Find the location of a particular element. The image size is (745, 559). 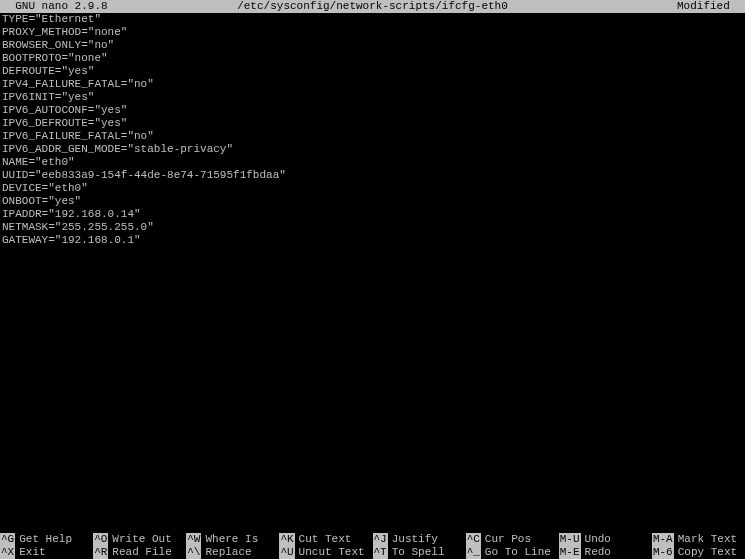

editor-line: IPV4_FAILURE_FATAL="no" is located at coordinates (372, 84).